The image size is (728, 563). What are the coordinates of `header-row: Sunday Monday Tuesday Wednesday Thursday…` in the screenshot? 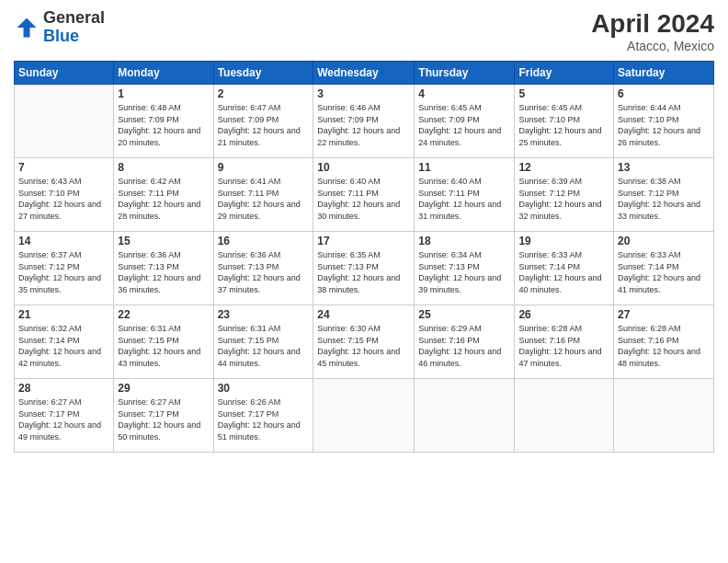 It's located at (364, 74).